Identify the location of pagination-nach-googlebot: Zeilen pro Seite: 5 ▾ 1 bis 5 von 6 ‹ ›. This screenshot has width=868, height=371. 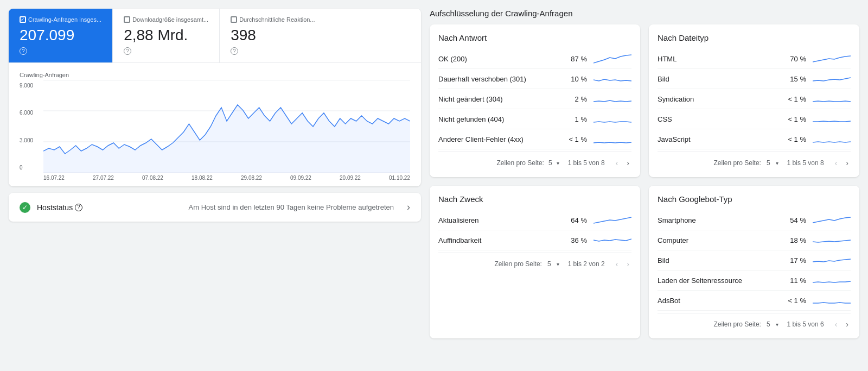
(754, 322).